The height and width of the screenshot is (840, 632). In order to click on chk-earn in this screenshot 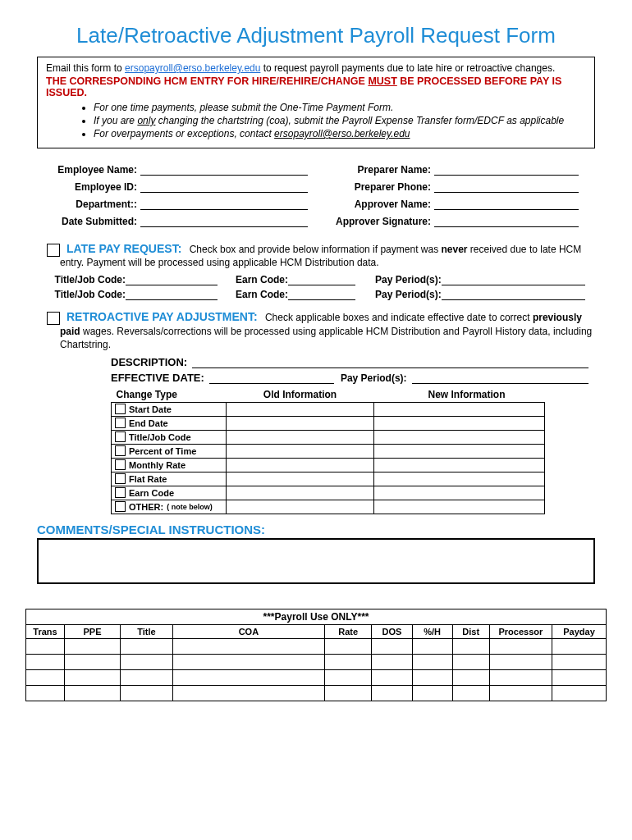, I will do `click(120, 492)`.